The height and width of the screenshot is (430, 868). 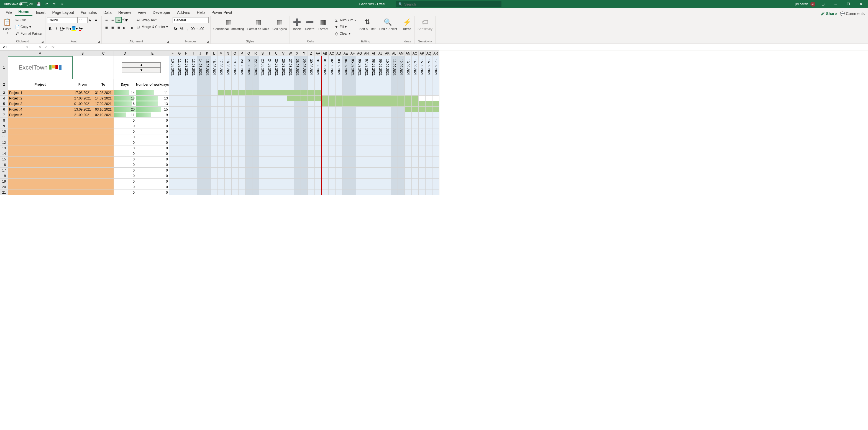 What do you see at coordinates (179, 187) in the screenshot?
I see `gantt-r20-d1` at bounding box center [179, 187].